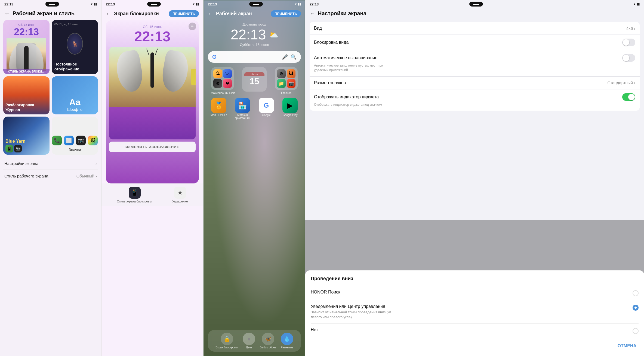 Image resolution: width=644 pixels, height=356 pixels. Describe the element at coordinates (474, 100) in the screenshot. I see `widget-indicator-row: Отображать индикатор виджета Отображать …` at that location.